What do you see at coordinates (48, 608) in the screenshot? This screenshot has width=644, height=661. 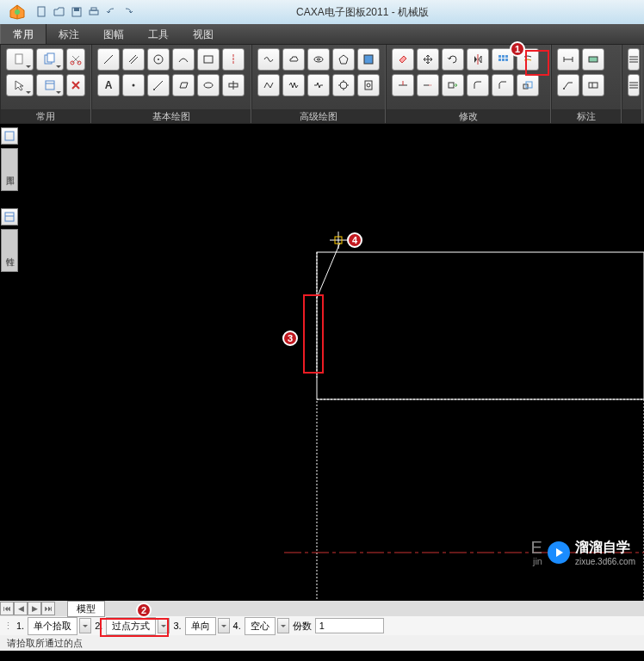 I see `tab-nav-last: ⏭` at bounding box center [48, 608].